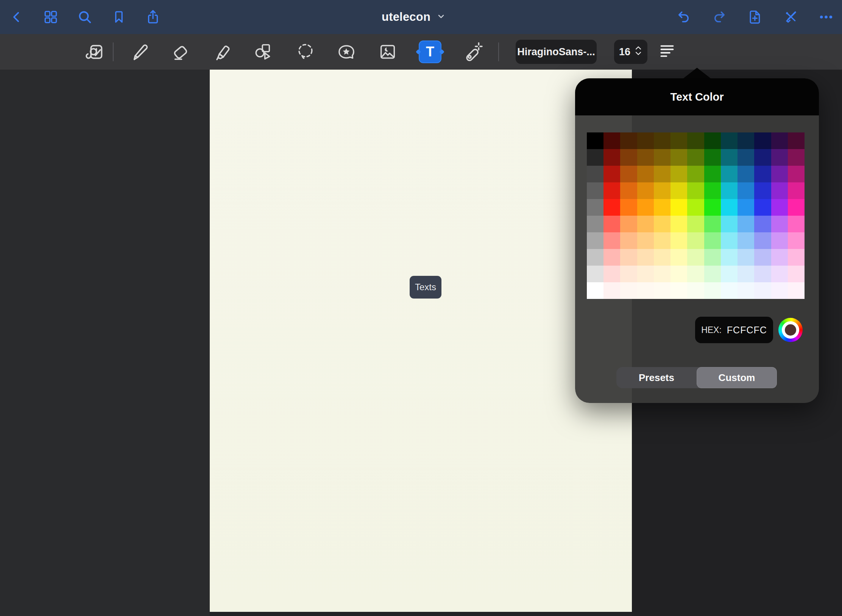  What do you see at coordinates (426, 287) in the screenshot?
I see `text-object: Texts` at bounding box center [426, 287].